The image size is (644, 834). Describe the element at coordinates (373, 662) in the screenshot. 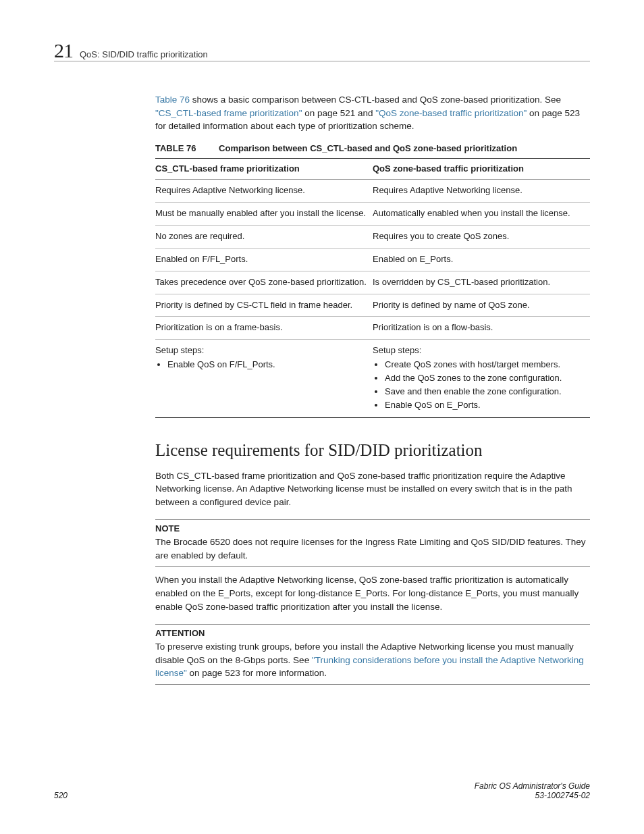

I see `attention-body: To preserve existing trunk groups, befor…` at that location.